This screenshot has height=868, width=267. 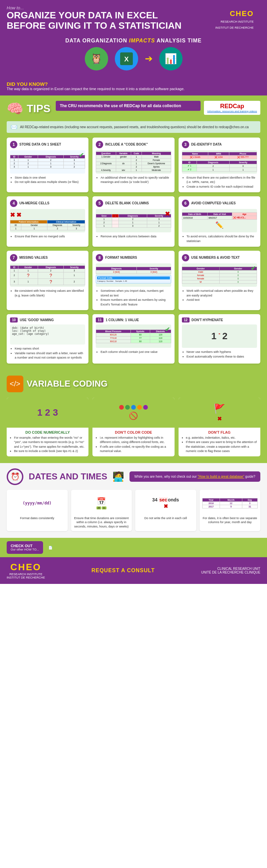 I want to click on date-label-durations: Ensure that time durations are consisten…, so click(x=102, y=522).